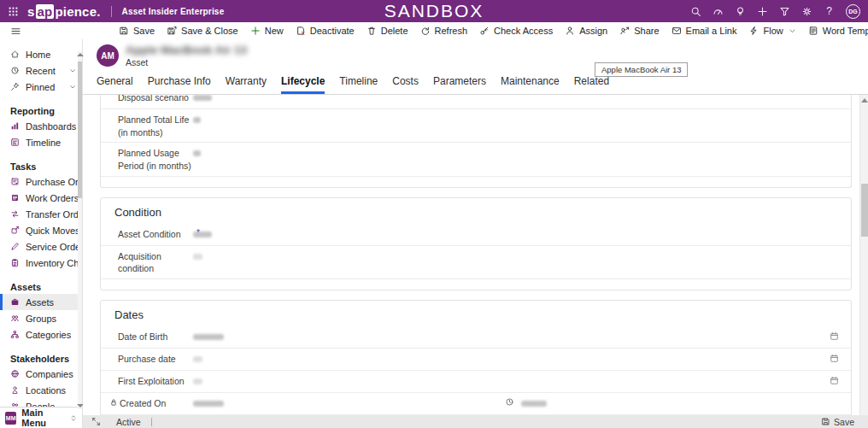 This screenshot has width=868, height=428. I want to click on toolbar-refresh: Refresh, so click(444, 31).